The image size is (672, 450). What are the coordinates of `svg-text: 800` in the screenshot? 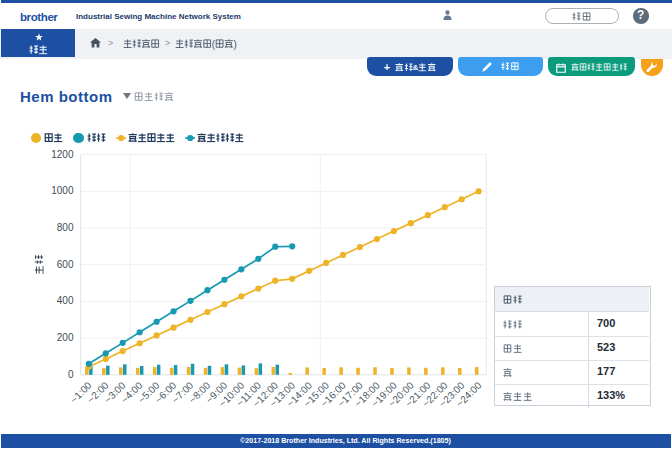 It's located at (66, 228).